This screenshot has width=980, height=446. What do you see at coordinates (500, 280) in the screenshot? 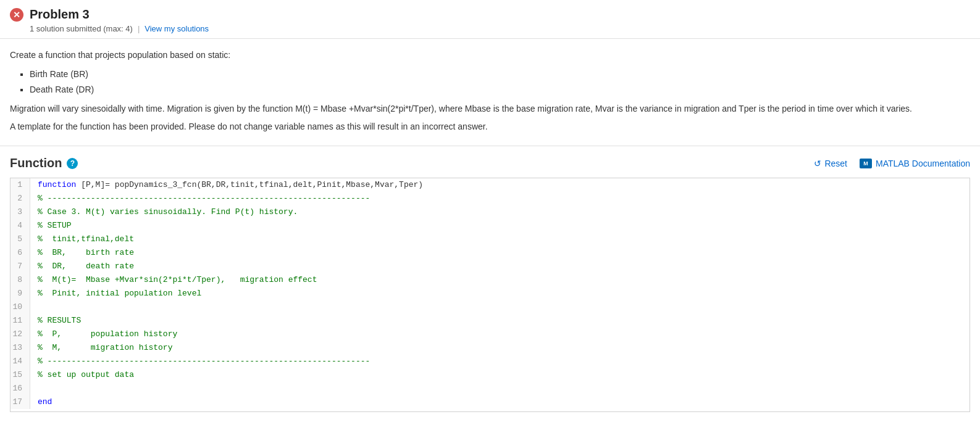
I see `line-content: % M(t)= Mbase +Mvar*sin(2*pi*t/Tper), mi…` at bounding box center [500, 280].